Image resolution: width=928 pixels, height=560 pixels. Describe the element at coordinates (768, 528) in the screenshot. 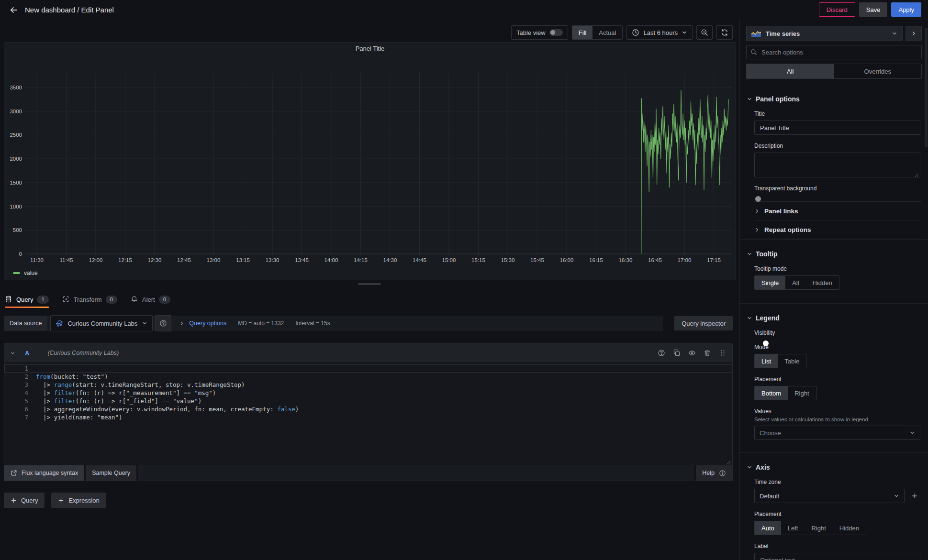

I see `axis-placement-auto: Auto` at that location.